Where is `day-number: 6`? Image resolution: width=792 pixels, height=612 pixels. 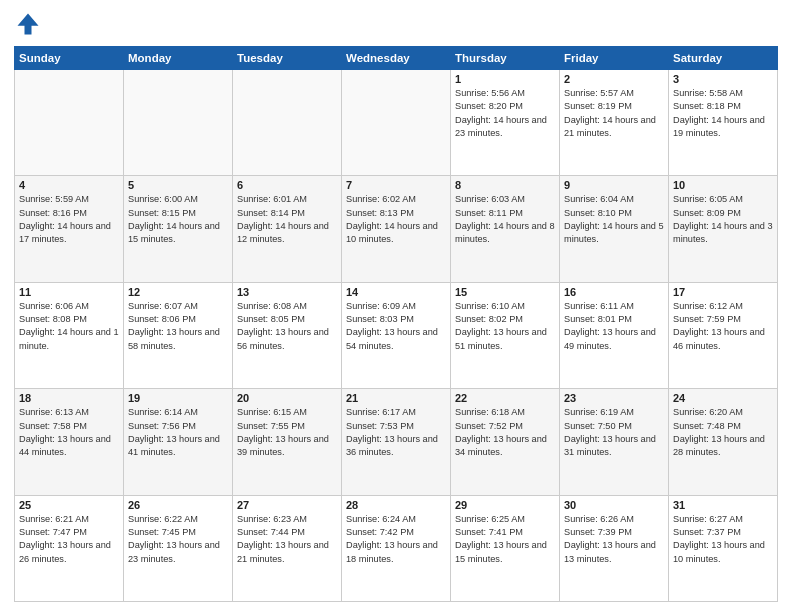 day-number: 6 is located at coordinates (287, 185).